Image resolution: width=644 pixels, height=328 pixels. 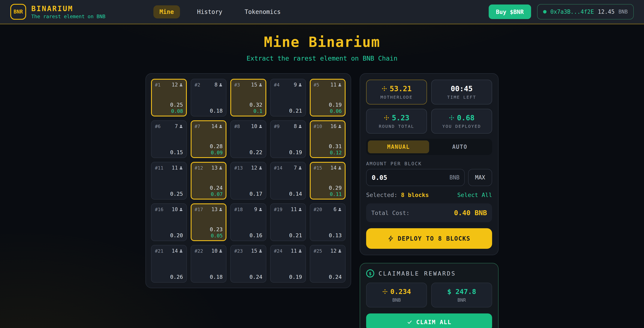 I want to click on rewards-title: CLAIMABLE REWARDS, so click(x=417, y=274).